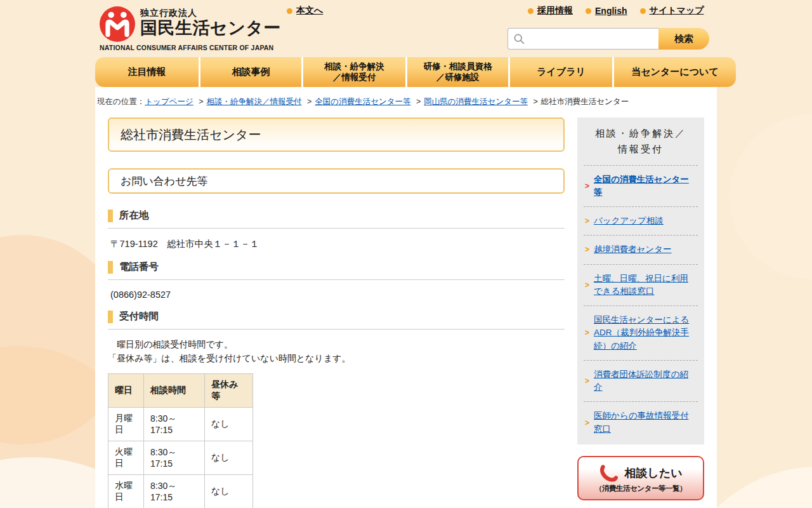 The width and height of the screenshot is (812, 508). I want to click on phone-icon, so click(608, 473).